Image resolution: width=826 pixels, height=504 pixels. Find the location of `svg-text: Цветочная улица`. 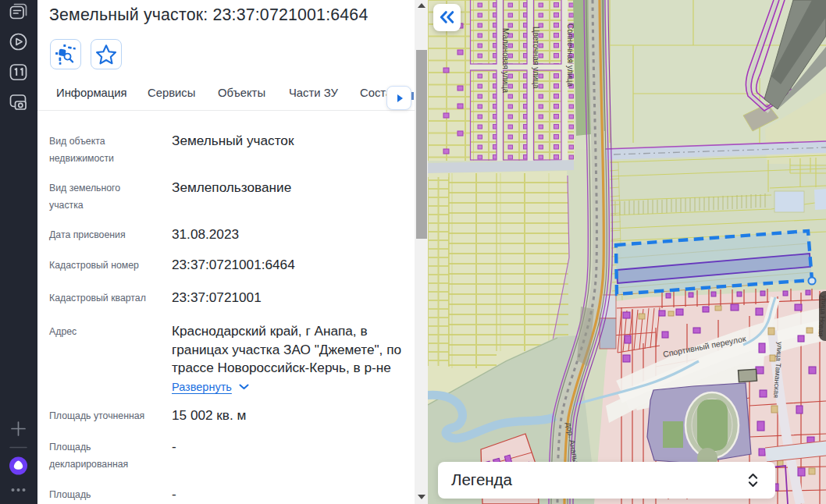

svg-text: Цветочная улица is located at coordinates (536, 58).